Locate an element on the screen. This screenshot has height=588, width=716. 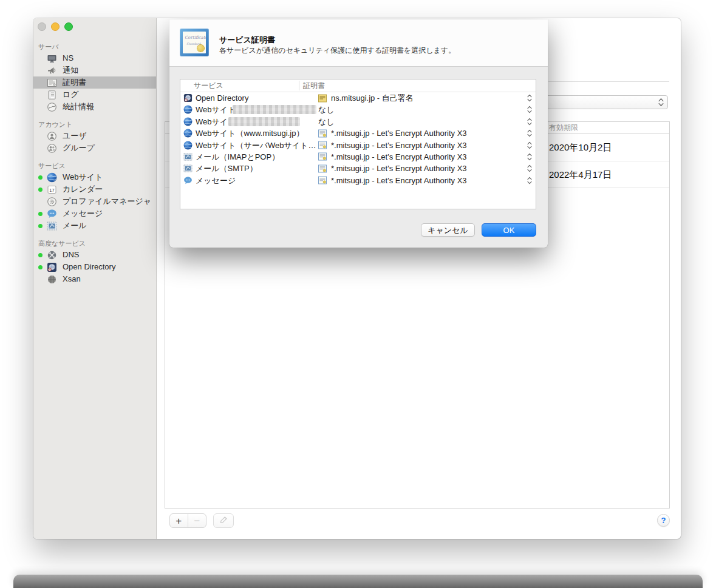
ok-button: OK is located at coordinates (509, 230).